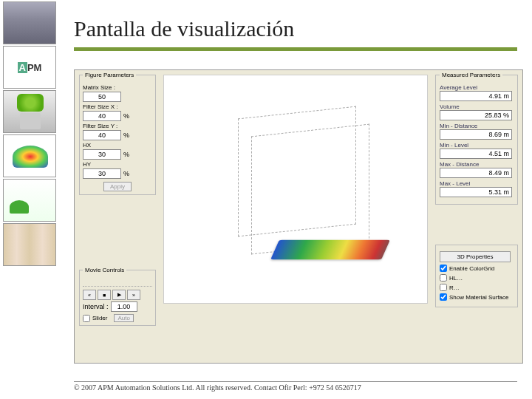  I want to click on figure-parameters-group: Figure Parameters Matrix Size : 50 Filte…, so click(117, 134).